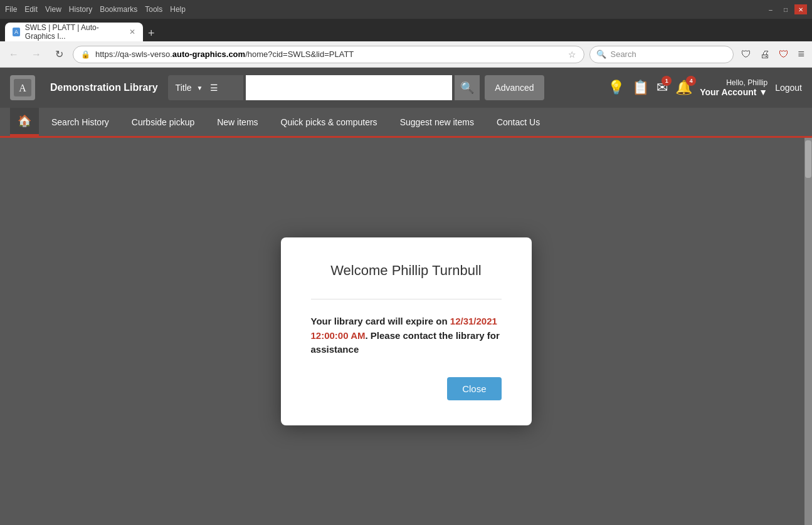 The image size is (812, 525). Describe the element at coordinates (104, 88) in the screenshot. I see `app-title: Demonstration Library` at that location.